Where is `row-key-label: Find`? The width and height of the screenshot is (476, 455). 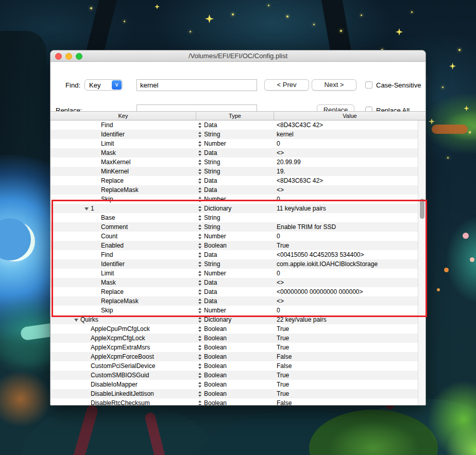 row-key-label: Find is located at coordinates (107, 125).